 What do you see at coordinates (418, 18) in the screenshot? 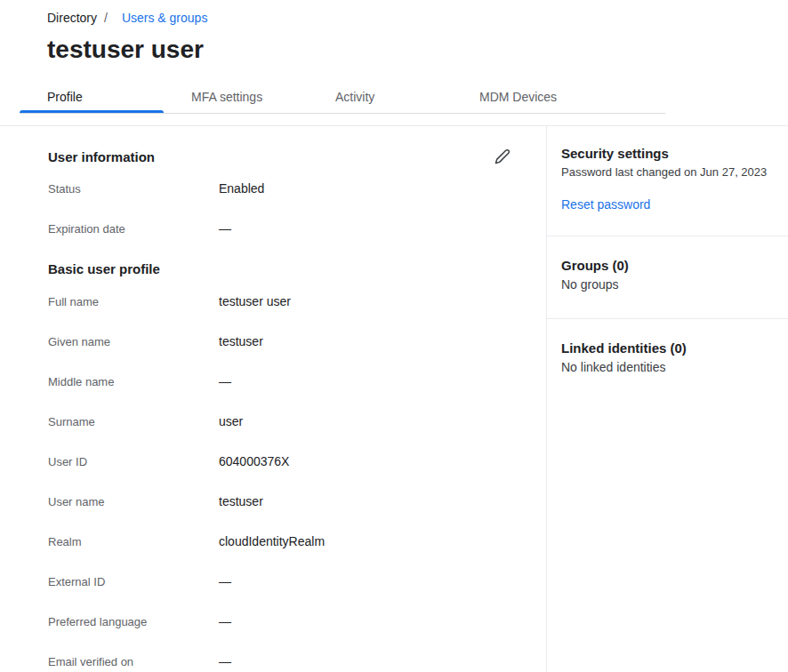
I see `breadcrumb: Directory / Users & groups` at bounding box center [418, 18].